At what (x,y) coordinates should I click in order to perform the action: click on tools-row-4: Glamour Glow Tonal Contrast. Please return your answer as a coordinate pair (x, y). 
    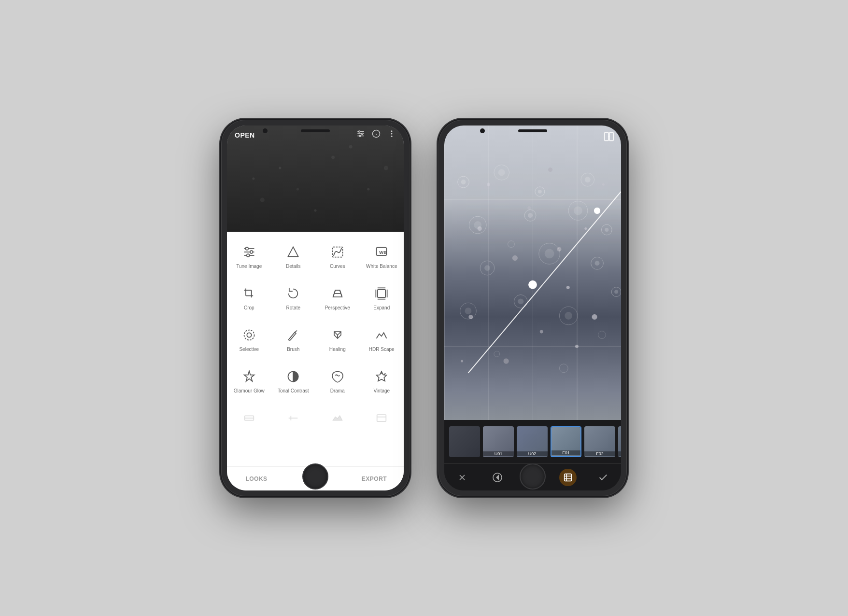
    Looking at the image, I should click on (315, 381).